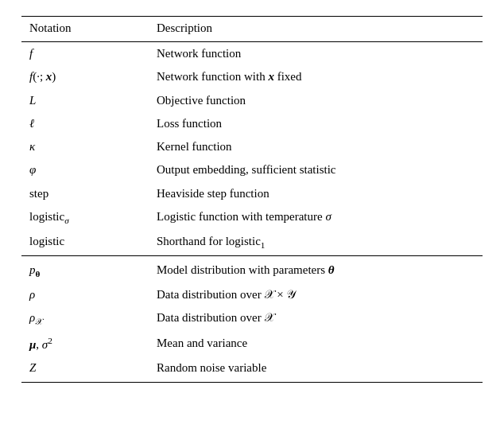  Describe the element at coordinates (252, 383) in the screenshot. I see `bottom-border-row` at that location.